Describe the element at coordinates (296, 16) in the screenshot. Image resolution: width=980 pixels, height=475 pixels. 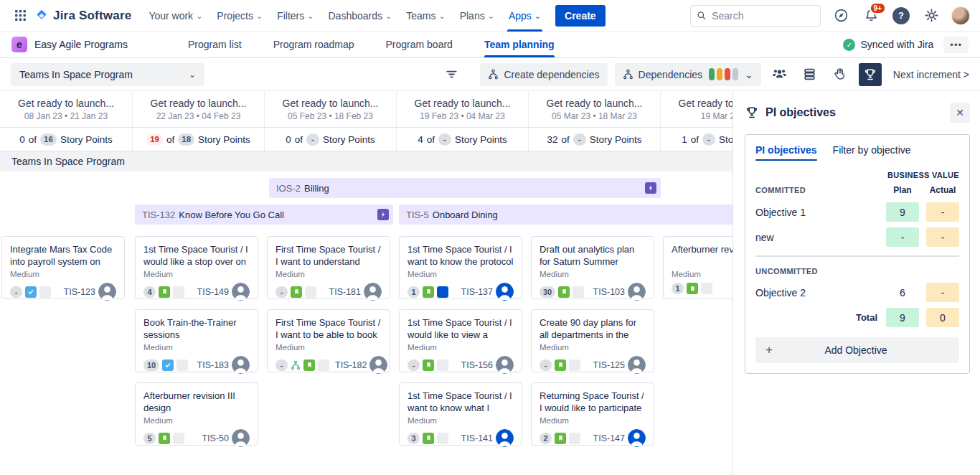
I see `nav-menu-filters: Filters⌄` at that location.